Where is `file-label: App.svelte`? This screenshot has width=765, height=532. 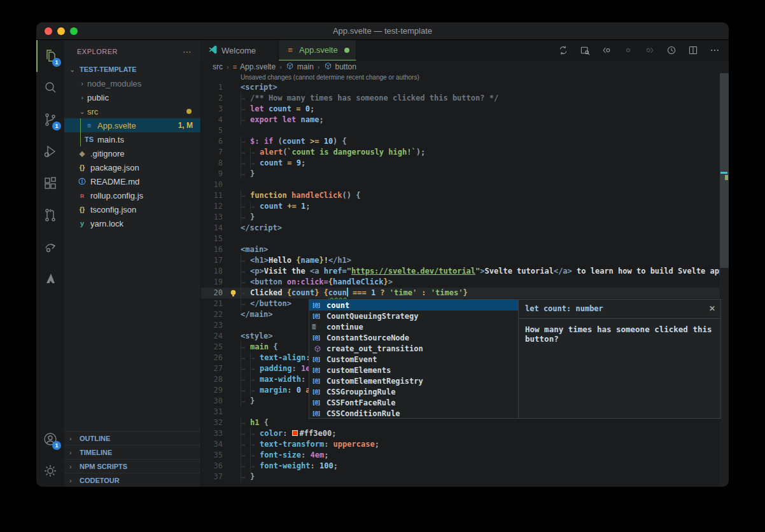
file-label: App.svelte is located at coordinates (117, 126).